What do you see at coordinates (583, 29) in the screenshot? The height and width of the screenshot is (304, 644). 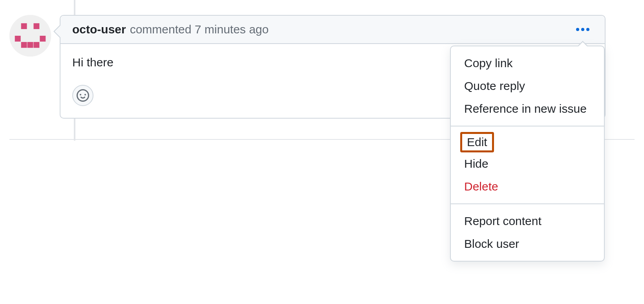 I see `kebab-icon` at bounding box center [583, 29].